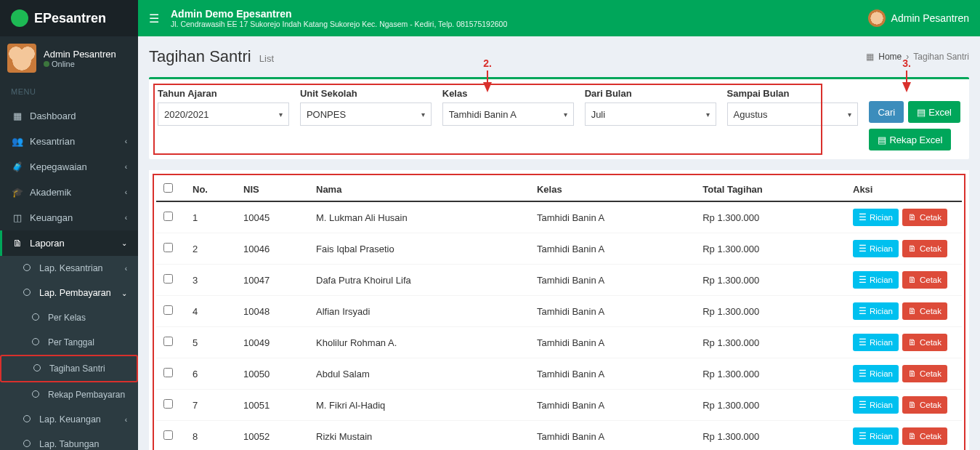 This screenshot has height=450, width=980. I want to click on money-icon: ◫, so click(17, 218).